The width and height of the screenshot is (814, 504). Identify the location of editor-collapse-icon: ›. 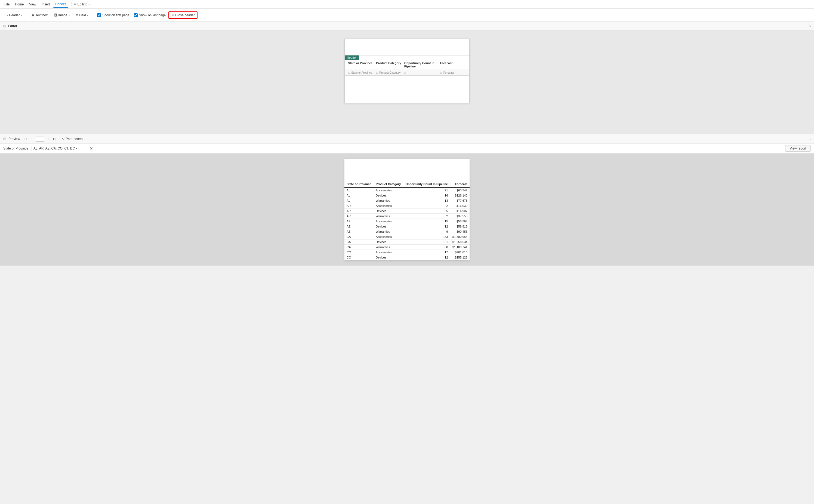
(810, 26).